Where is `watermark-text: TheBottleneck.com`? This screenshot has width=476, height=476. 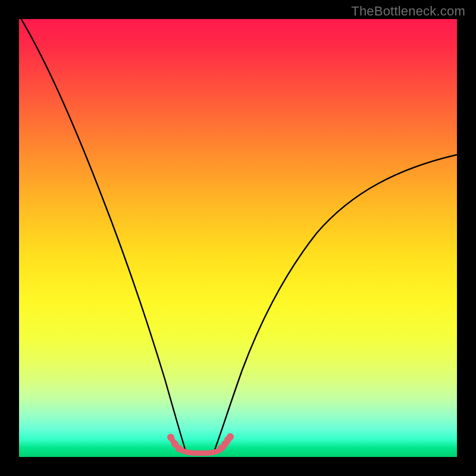
watermark-text: TheBottleneck.com is located at coordinates (408, 11).